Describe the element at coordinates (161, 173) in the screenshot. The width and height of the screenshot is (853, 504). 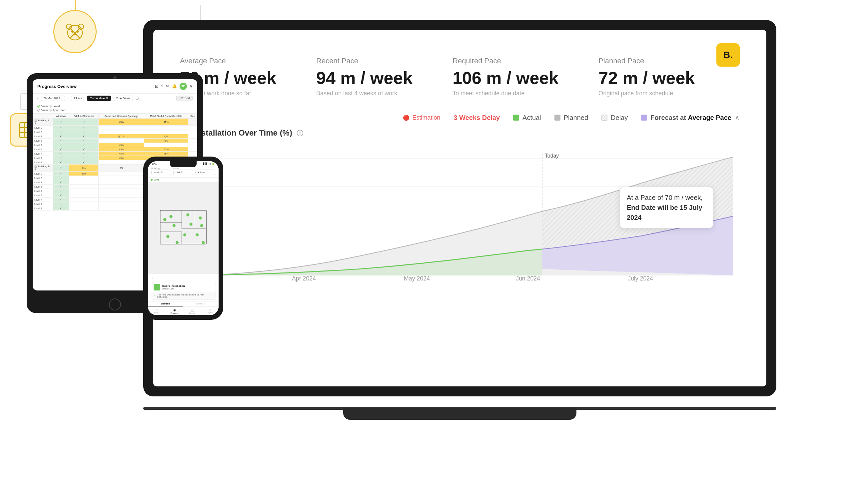
I see `building-select: North ∨` at that location.